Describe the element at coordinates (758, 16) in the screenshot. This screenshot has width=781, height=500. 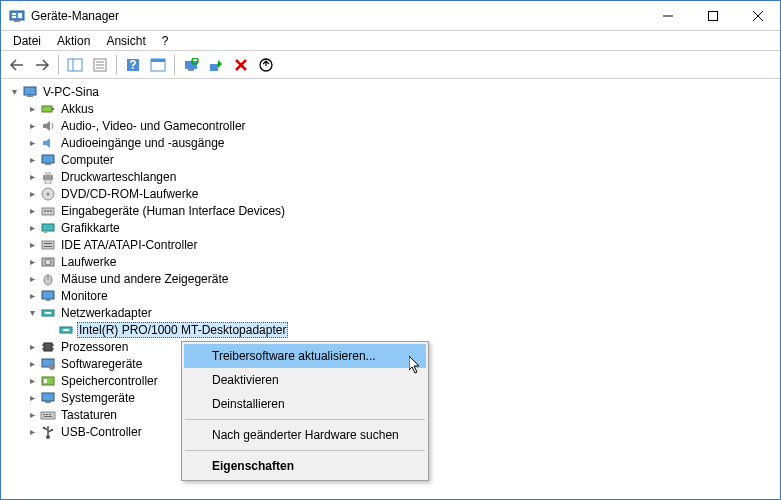
I see `close-button` at that location.